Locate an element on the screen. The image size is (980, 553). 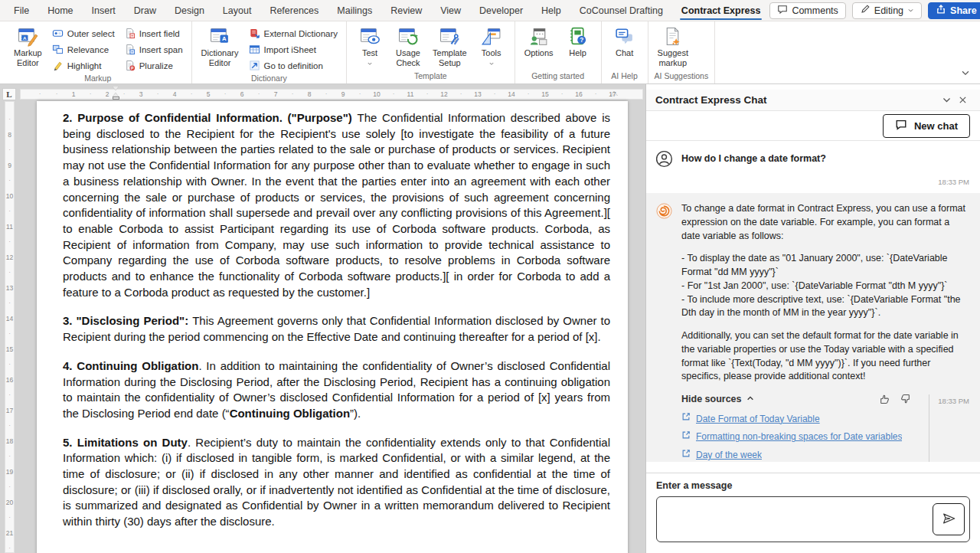
pluralize-button: PPluralize is located at coordinates (153, 66).